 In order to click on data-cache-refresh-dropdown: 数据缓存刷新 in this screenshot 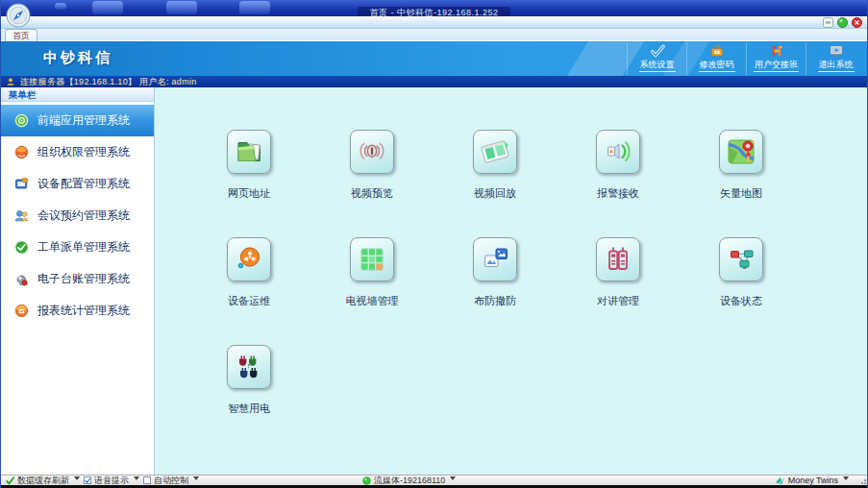, I will do `click(42, 480)`.